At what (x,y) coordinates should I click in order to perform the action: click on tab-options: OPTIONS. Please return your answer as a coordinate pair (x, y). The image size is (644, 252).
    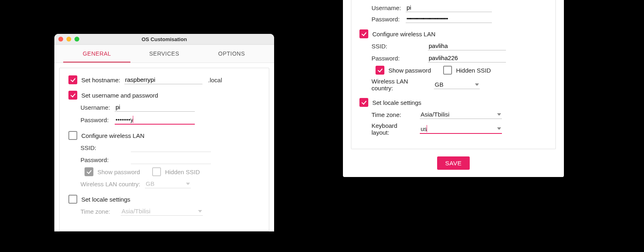
    Looking at the image, I should click on (232, 54).